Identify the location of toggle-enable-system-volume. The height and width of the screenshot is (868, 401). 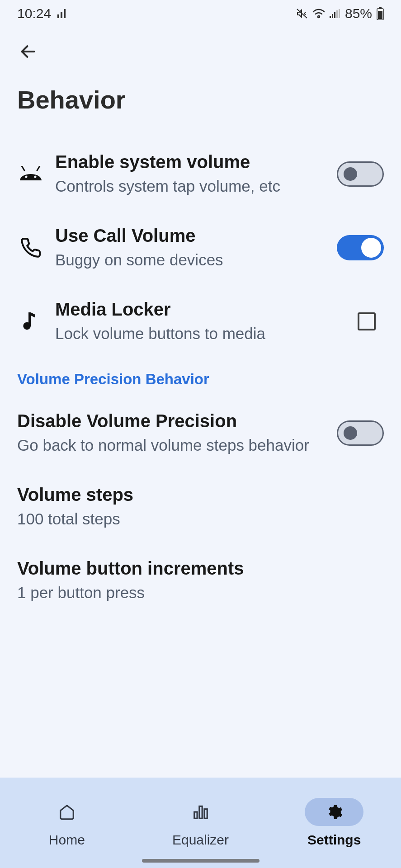
(360, 174).